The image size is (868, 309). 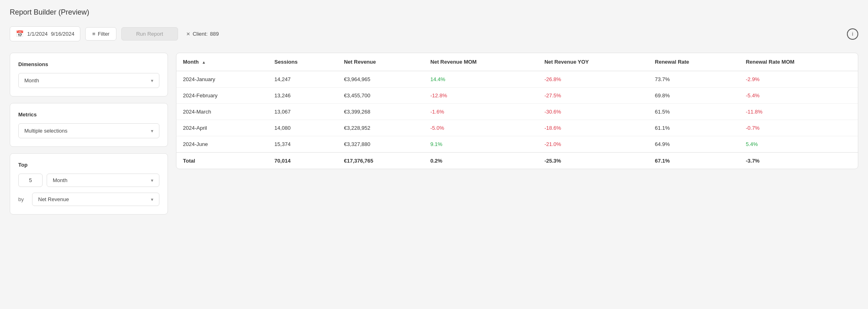 What do you see at coordinates (303, 79) in the screenshot?
I see `cell-sessions: 14,247` at bounding box center [303, 79].